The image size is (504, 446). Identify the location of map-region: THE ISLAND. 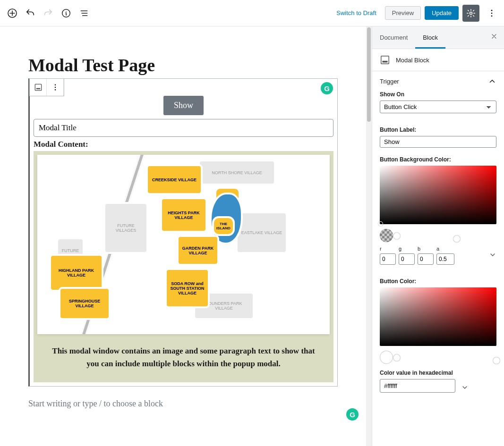
(223, 226).